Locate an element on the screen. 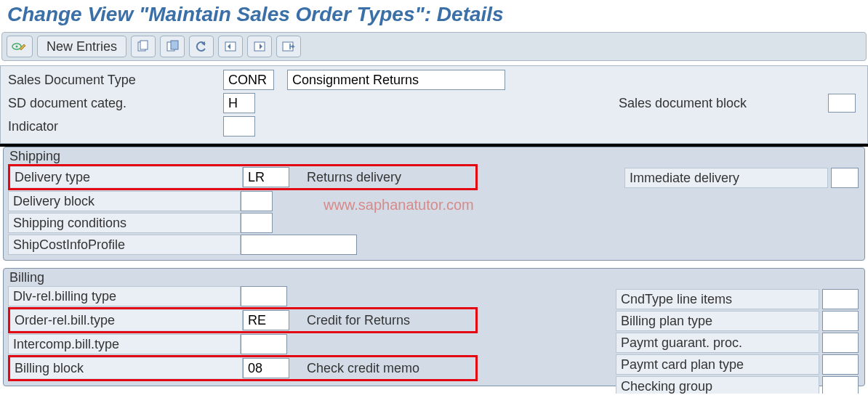 The image size is (868, 403). delivery-block-label: Delivery block is located at coordinates (124, 201).